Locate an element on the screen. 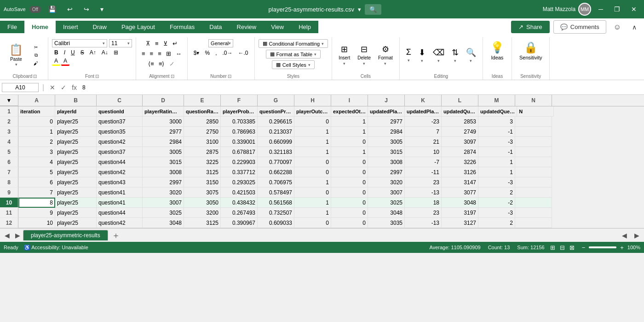 Image resolution: width=644 pixels, height=322 pixels. cell-G10: 0.561568 is located at coordinates (276, 203).